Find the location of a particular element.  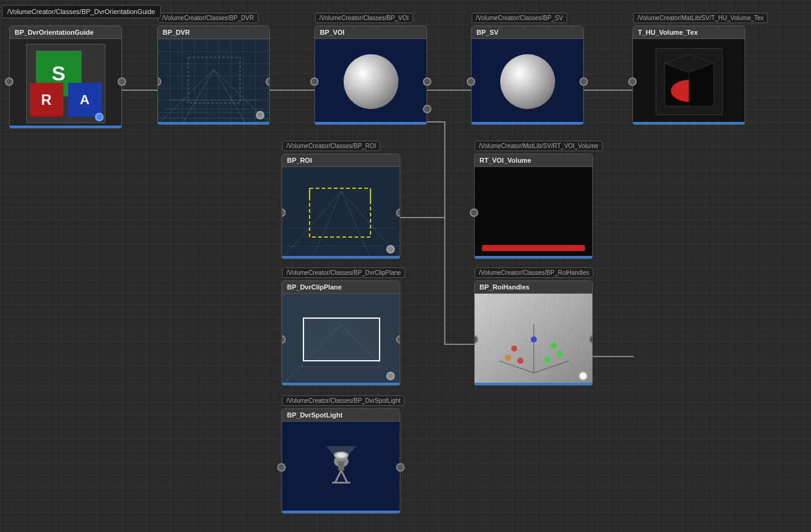

texture-preview is located at coordinates (689, 82).